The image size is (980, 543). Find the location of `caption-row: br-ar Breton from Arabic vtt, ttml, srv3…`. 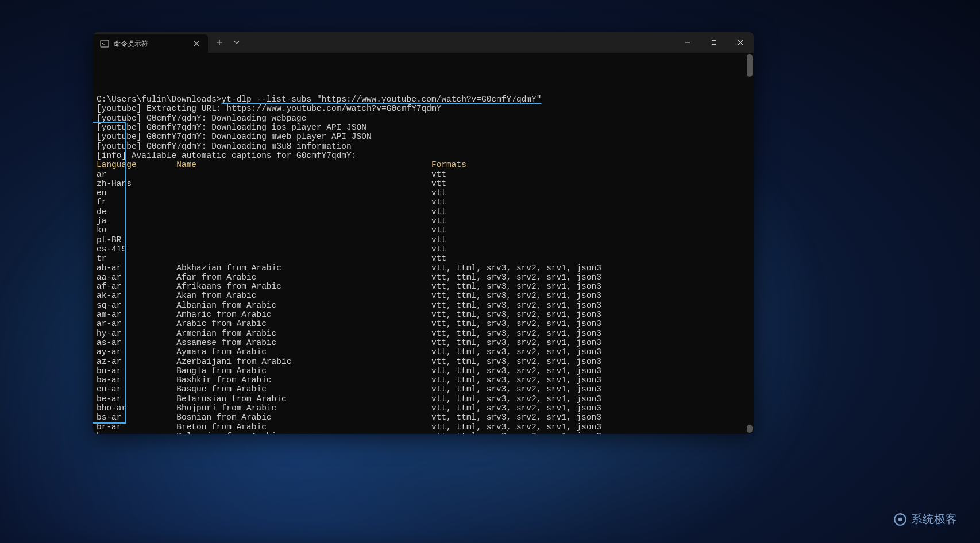

caption-row: br-ar Breton from Arabic vtt, ttml, srv3… is located at coordinates (425, 427).